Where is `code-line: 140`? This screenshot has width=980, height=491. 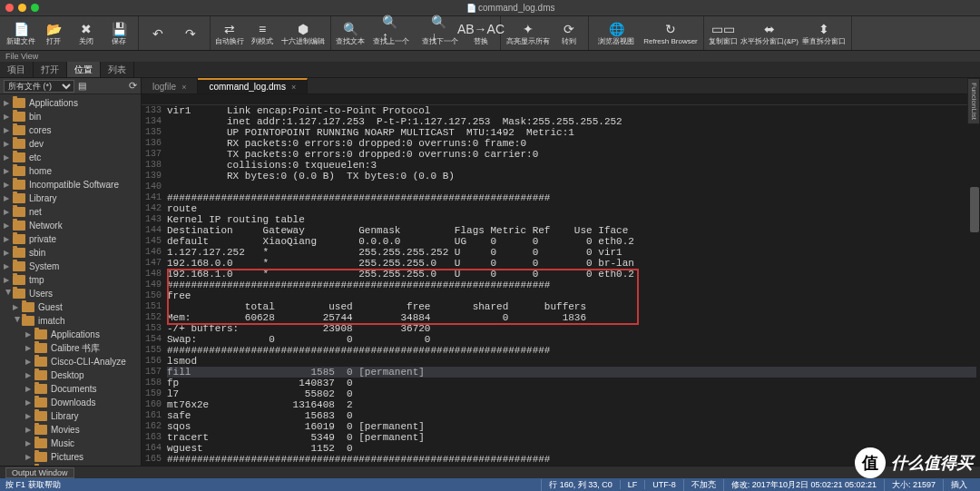 code-line: 140 is located at coordinates (561, 187).